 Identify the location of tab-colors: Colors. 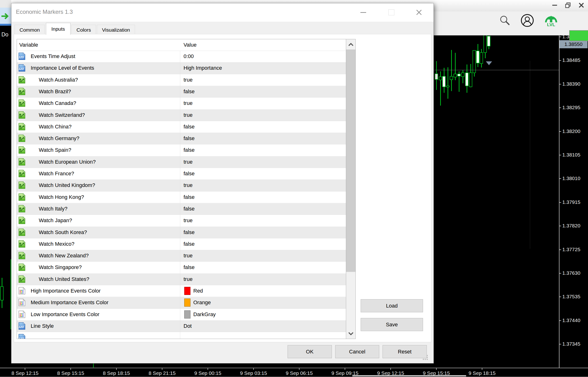
(84, 30).